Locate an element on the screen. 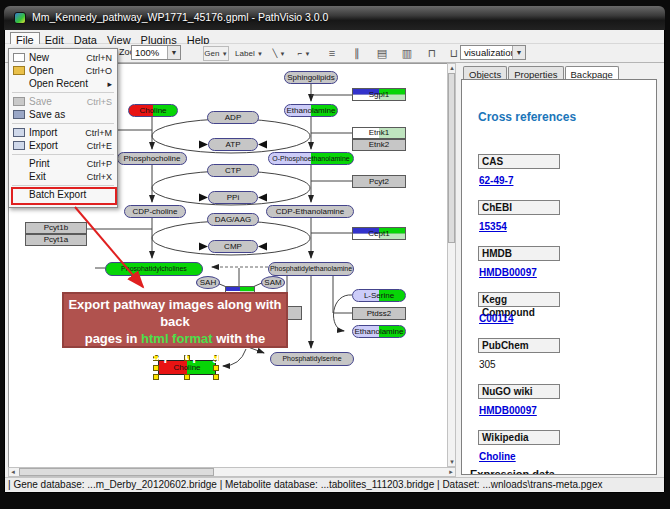 This screenshot has width=670, height=509. file-menu-popup: NewCtrl+N OpenCtrl+O Open Recent▸ SaveCt… is located at coordinates (63, 128).